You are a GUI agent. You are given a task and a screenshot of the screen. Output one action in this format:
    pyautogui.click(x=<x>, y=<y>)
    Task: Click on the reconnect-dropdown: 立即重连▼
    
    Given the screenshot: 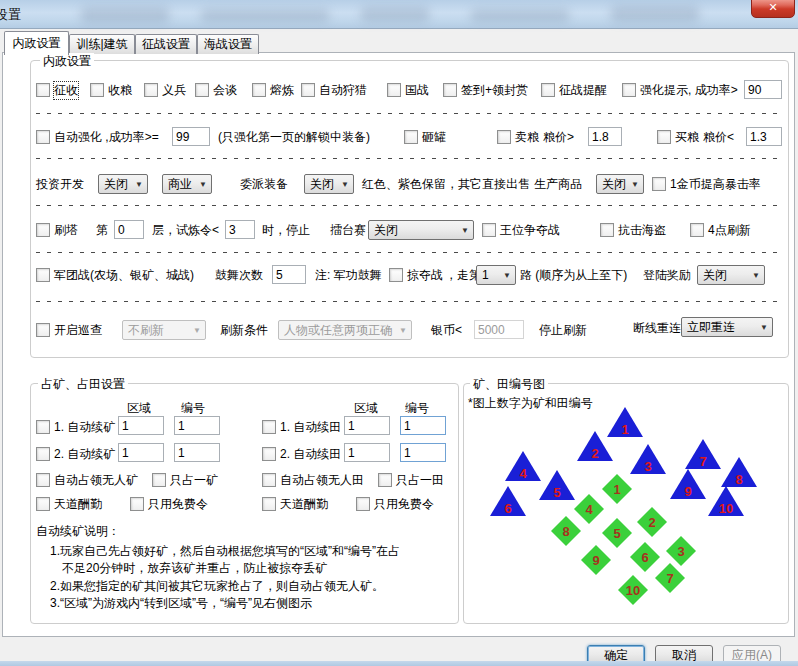 What is the action you would take?
    pyautogui.click(x=727, y=327)
    